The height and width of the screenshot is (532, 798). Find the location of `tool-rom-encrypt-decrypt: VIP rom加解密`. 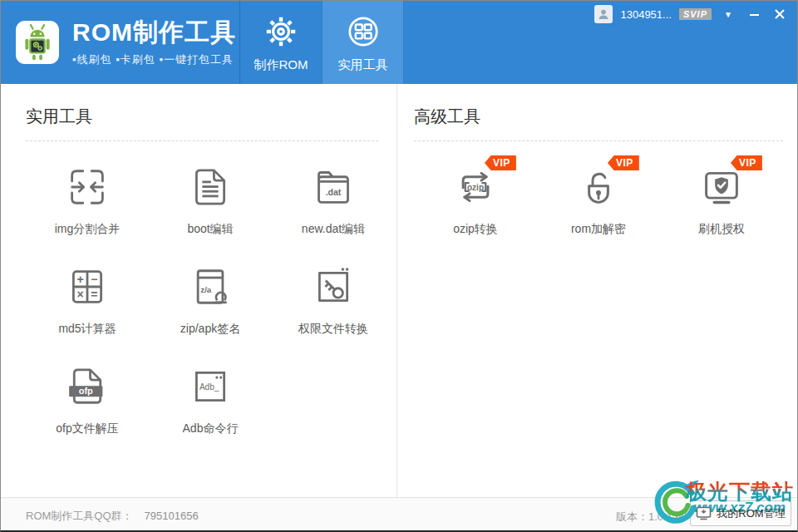

tool-rom-encrypt-decrypt: VIP rom加解密 is located at coordinates (598, 191).